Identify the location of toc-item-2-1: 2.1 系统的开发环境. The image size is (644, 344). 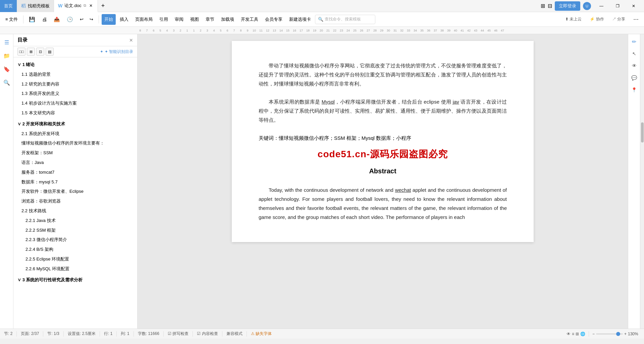
(75, 134).